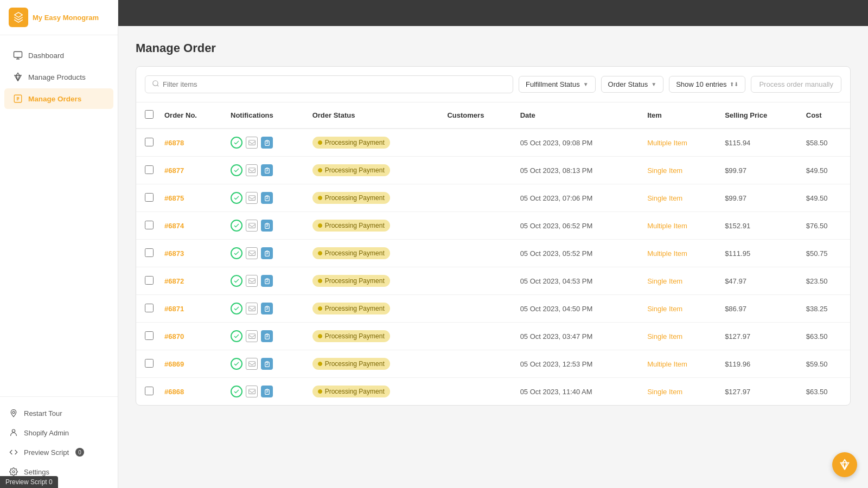 Image resolution: width=868 pixels, height=488 pixels. I want to click on status-dot, so click(320, 143).